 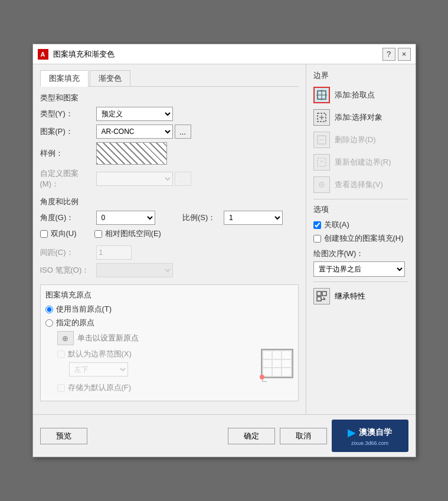 What do you see at coordinates (318, 225) in the screenshot?
I see `associate-checkbox` at bounding box center [318, 225].